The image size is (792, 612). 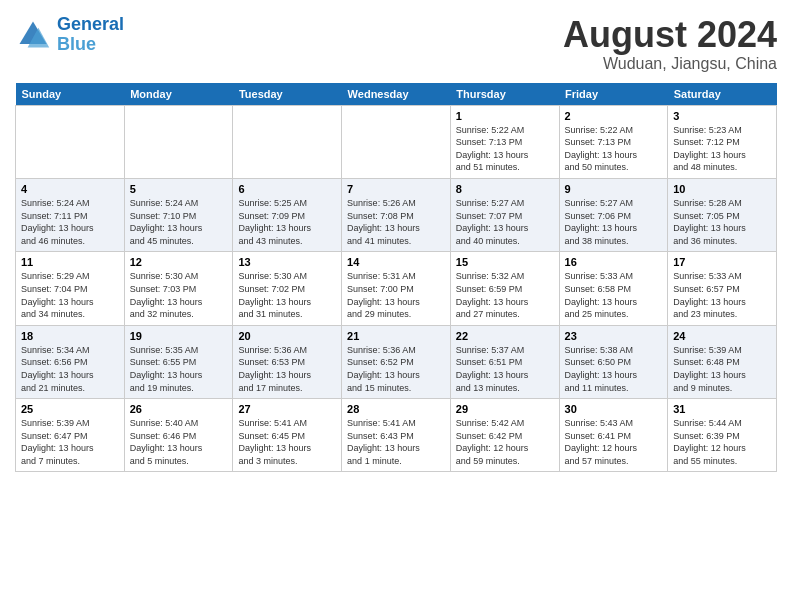 What do you see at coordinates (178, 214) in the screenshot?
I see `table-row: 5Sunrise: 5:24 AM Sunset: 7:10 PM Daylig…` at bounding box center [178, 214].